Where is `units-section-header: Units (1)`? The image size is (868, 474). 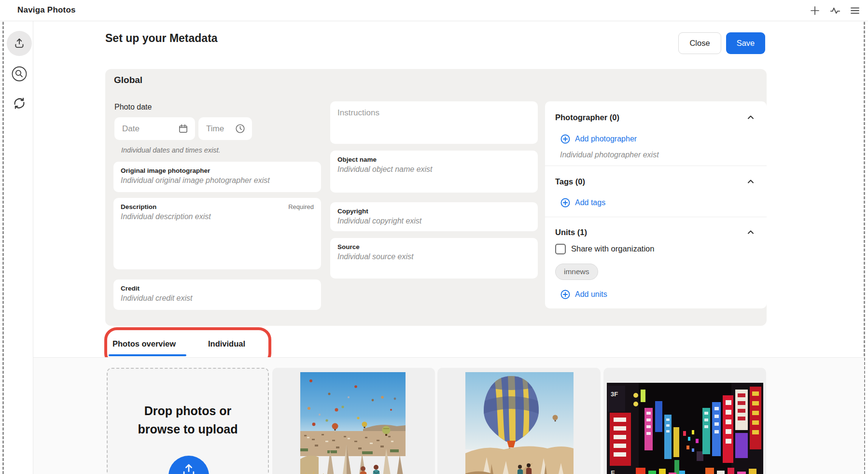
units-section-header: Units (1) is located at coordinates (656, 232).